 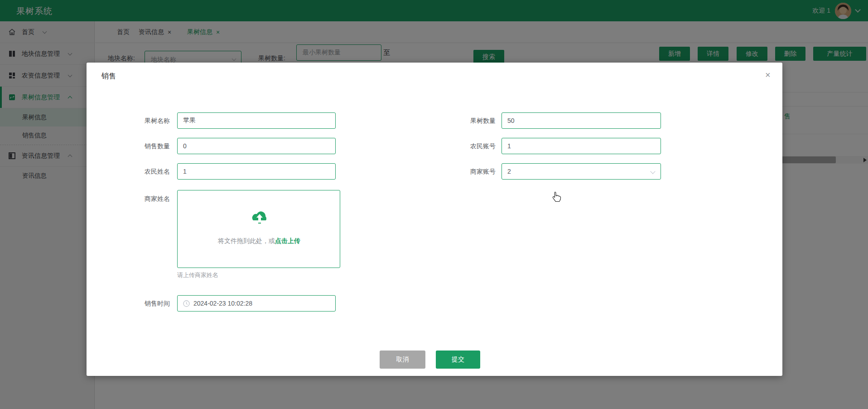 What do you see at coordinates (198, 275) in the screenshot?
I see `upload-hint: 请上传商家姓名` at bounding box center [198, 275].